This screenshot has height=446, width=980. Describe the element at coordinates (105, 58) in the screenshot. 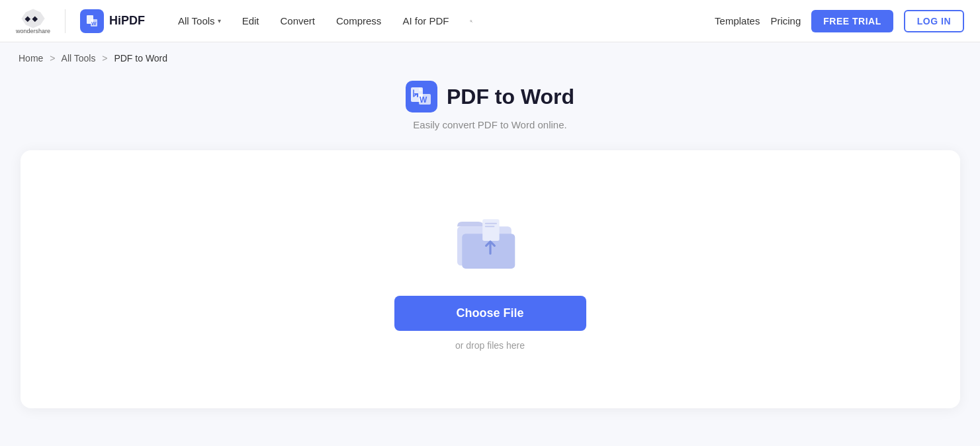

I see `breadcrumb-sep-2: >` at that location.